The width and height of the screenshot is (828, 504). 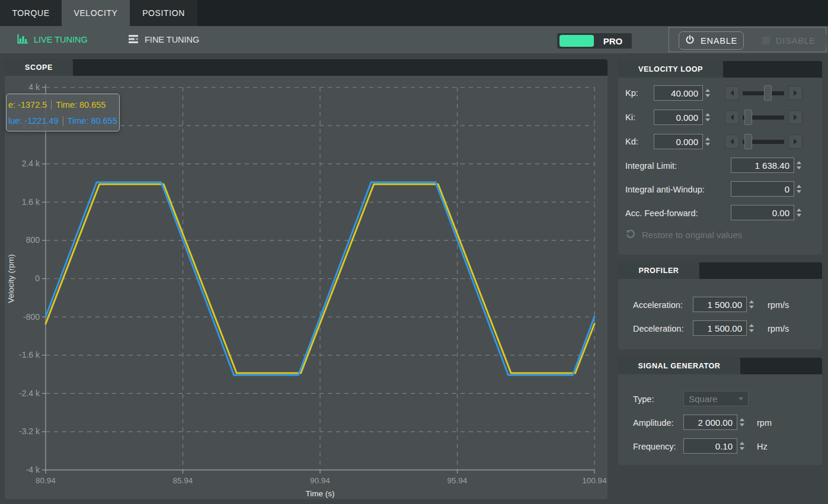 I want to click on anti-windup-field: 0, so click(x=767, y=189).